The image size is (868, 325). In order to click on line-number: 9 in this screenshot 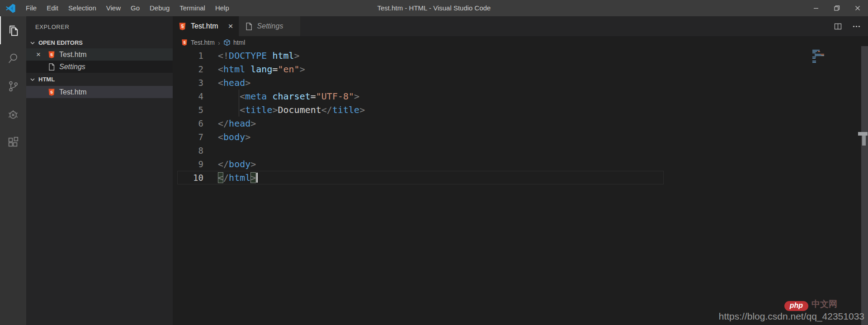, I will do `click(188, 164)`.